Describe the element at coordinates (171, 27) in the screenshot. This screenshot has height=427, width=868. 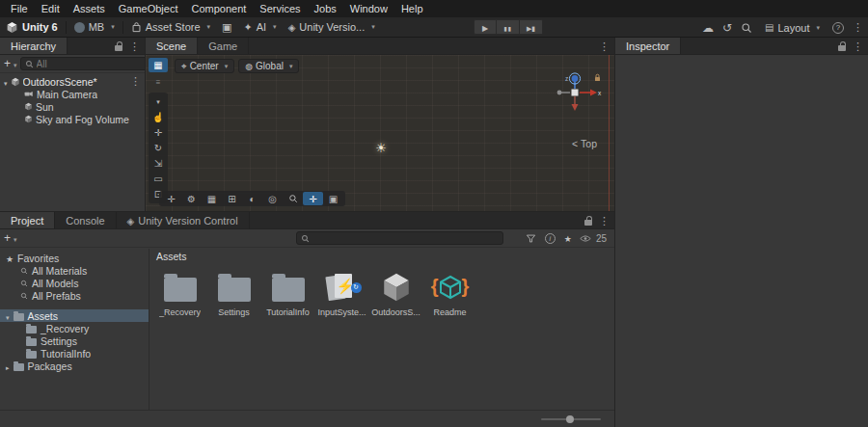
I see `asset-store-dropdown: Asset Store` at that location.